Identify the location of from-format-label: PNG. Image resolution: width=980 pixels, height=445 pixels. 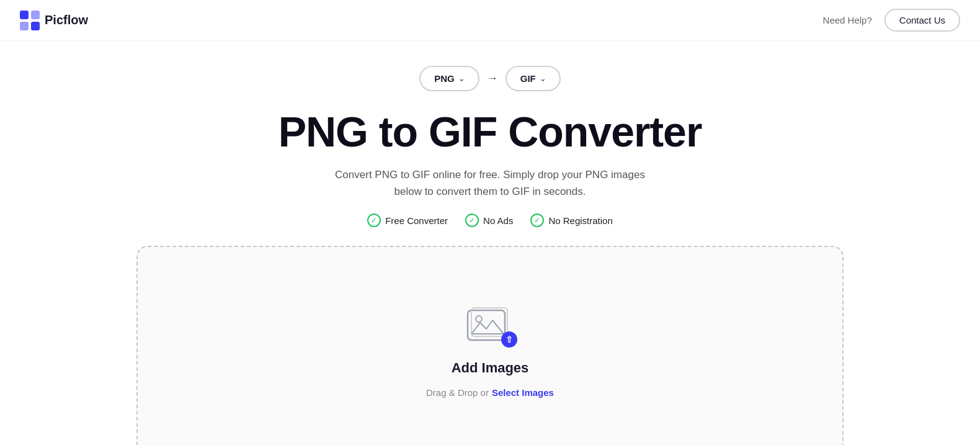
(444, 78).